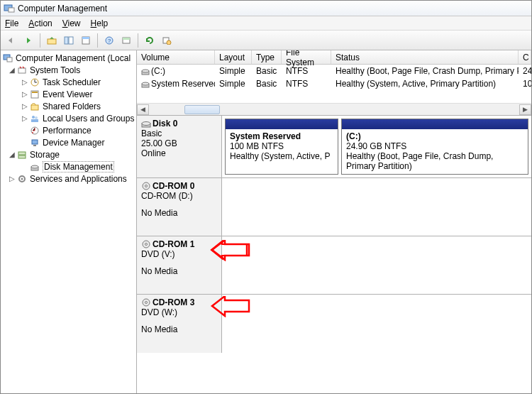 The image size is (532, 394). What do you see at coordinates (8, 58) in the screenshot?
I see `computer-icon` at bounding box center [8, 58].